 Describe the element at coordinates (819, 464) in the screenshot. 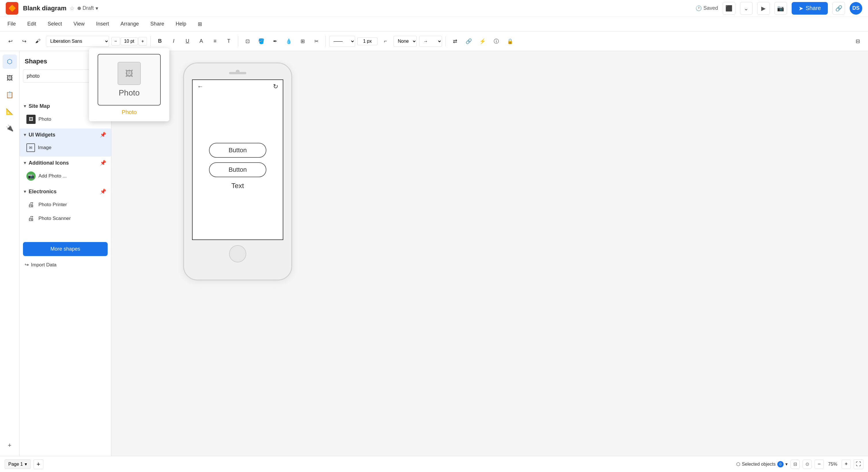

I see `zoom-out-button: −` at that location.